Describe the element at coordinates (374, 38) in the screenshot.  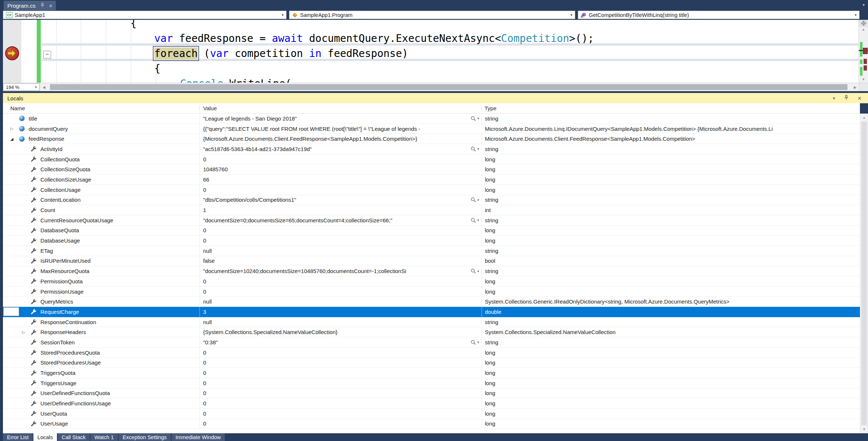
I see `code-line: var feedResponse = await documentQuery.E…` at that location.